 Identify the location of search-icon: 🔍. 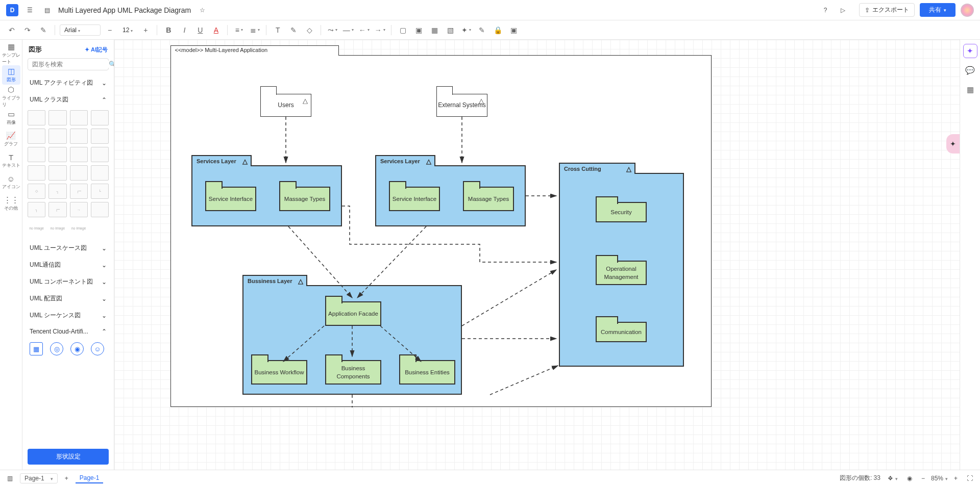
(111, 64).